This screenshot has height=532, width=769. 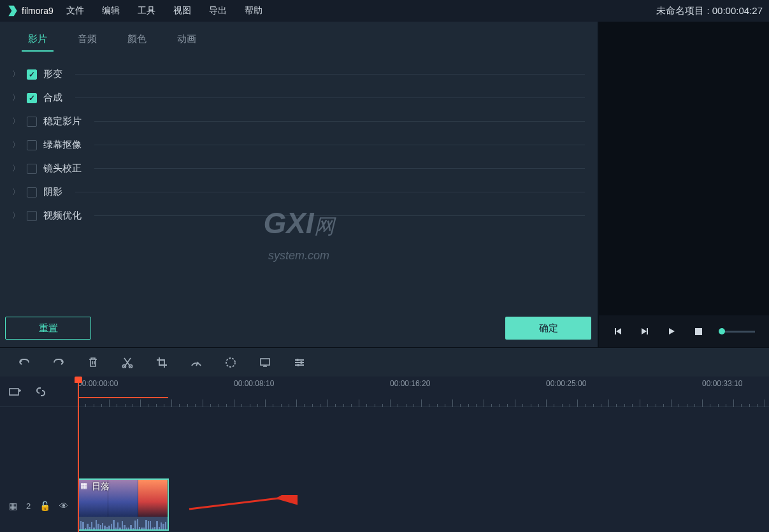 What do you see at coordinates (618, 331) in the screenshot?
I see `prev-frame-icon` at bounding box center [618, 331].